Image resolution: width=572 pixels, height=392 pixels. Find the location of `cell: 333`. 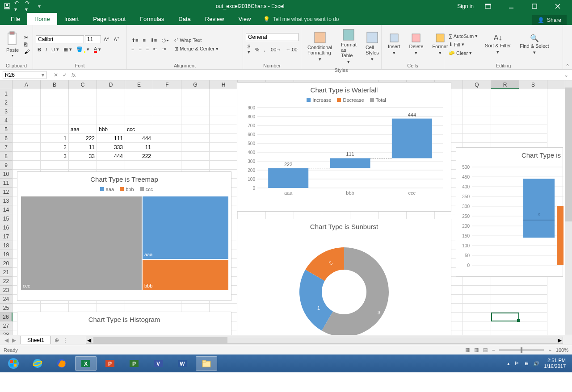

cell: 333 is located at coordinates (111, 147).